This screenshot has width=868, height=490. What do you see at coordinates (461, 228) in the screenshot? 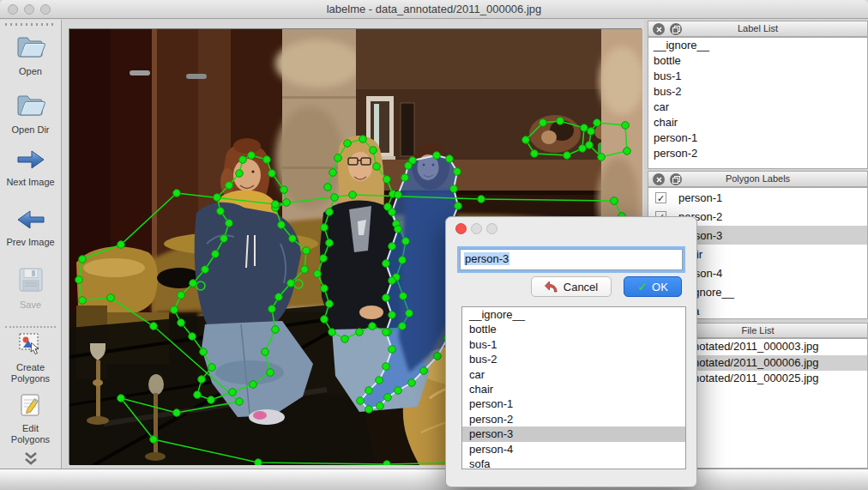
I see `dialog-close-button` at bounding box center [461, 228].